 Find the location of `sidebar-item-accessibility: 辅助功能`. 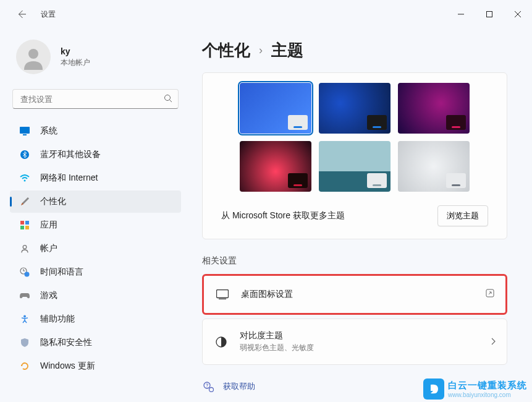

sidebar-item-accessibility: 辅助功能 is located at coordinates (95, 319).